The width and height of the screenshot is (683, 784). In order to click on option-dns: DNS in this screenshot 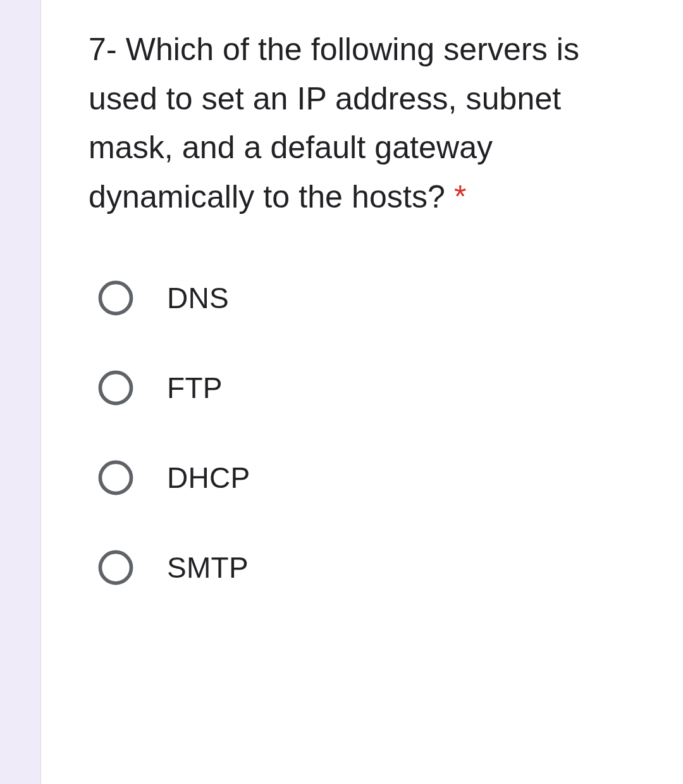, I will do `click(371, 298)`.